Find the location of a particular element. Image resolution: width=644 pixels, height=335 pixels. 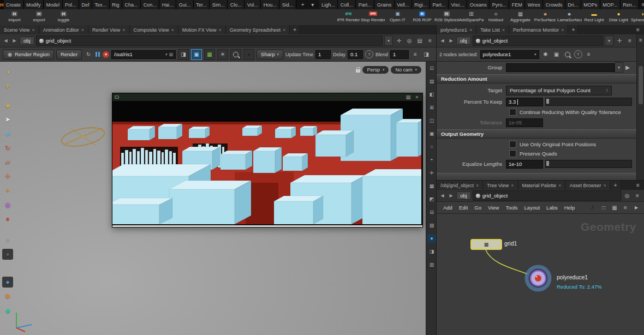

character-tool-icon: ✦ is located at coordinates (8, 190).